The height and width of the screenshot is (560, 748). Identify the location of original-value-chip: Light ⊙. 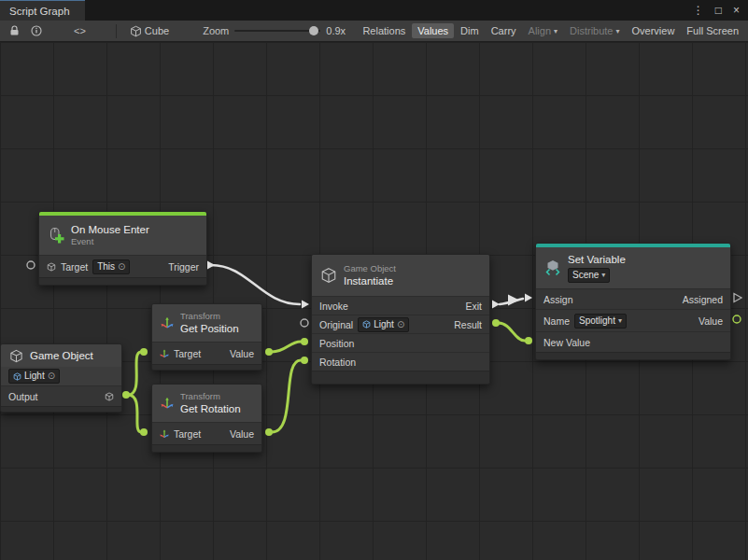
(383, 325).